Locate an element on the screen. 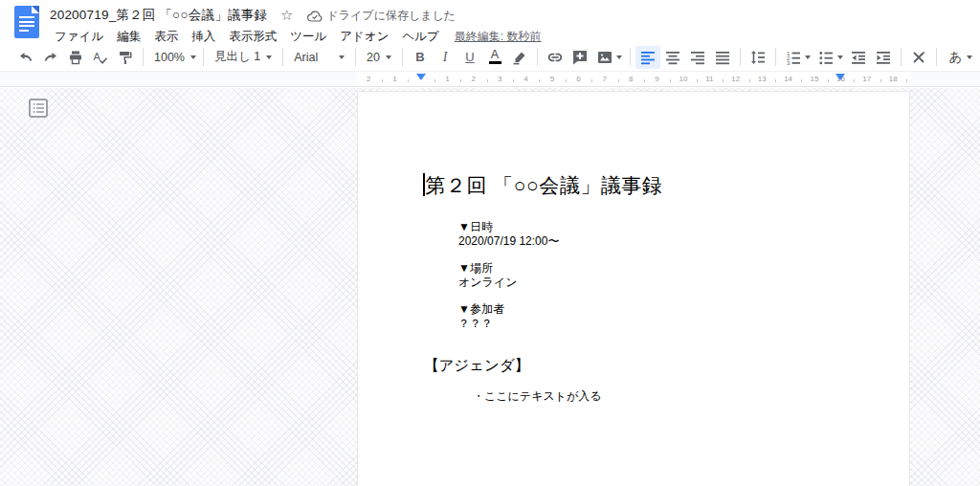 Image resolution: width=980 pixels, height=486 pixels. section-label: ▼日時 is located at coordinates (509, 228).